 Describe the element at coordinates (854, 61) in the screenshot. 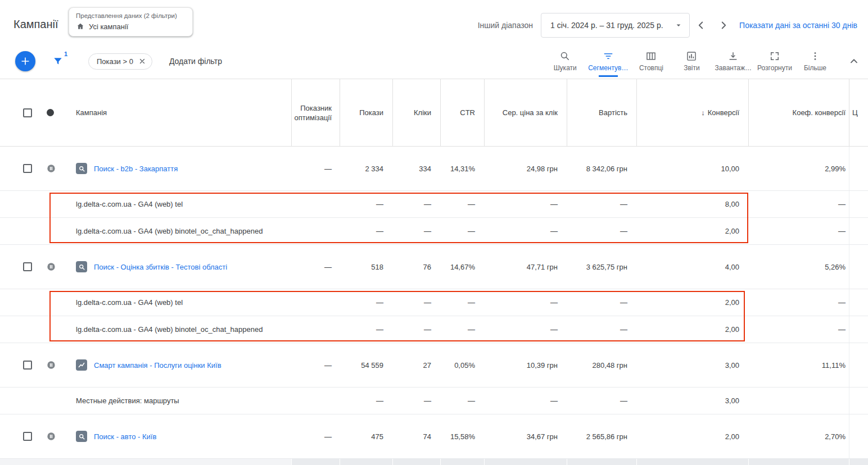

I see `collapse-panel-button` at that location.